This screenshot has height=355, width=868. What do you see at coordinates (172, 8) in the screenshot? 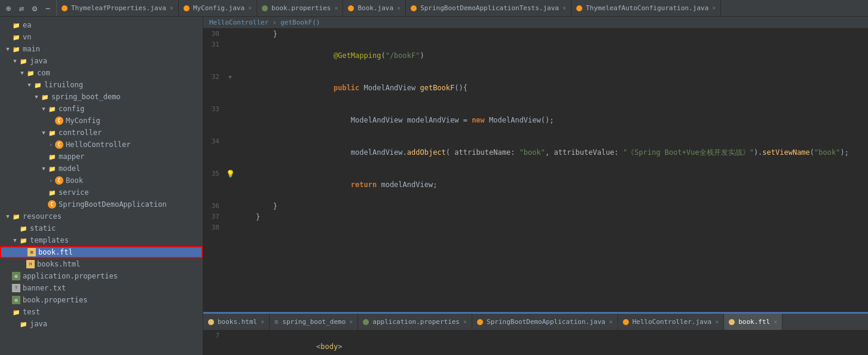
I see `close-tab-0: ×` at bounding box center [172, 8].